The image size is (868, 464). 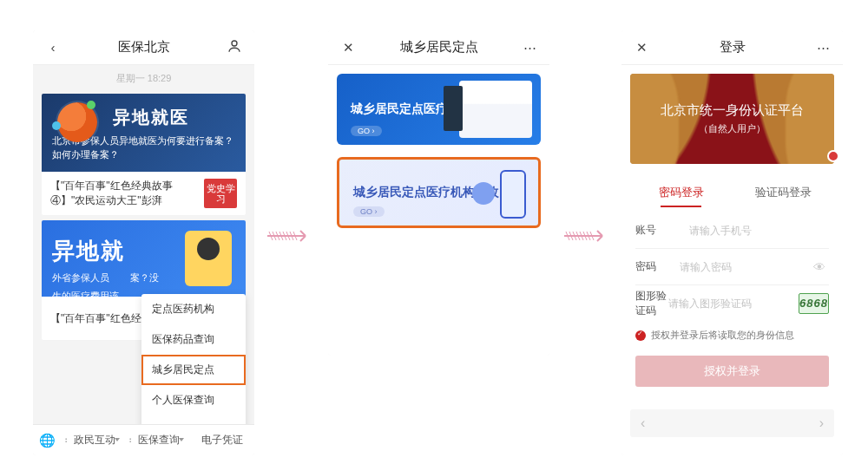 I want to click on tab-sms: 验证码登录, so click(x=784, y=193).